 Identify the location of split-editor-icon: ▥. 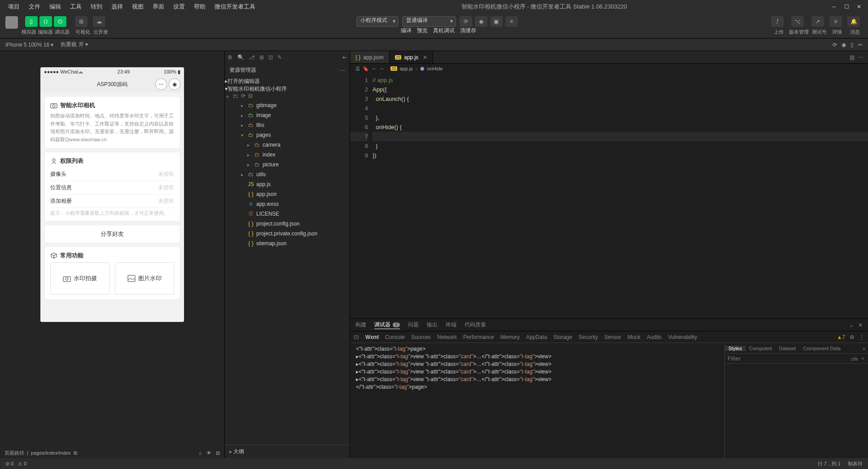
(852, 57).